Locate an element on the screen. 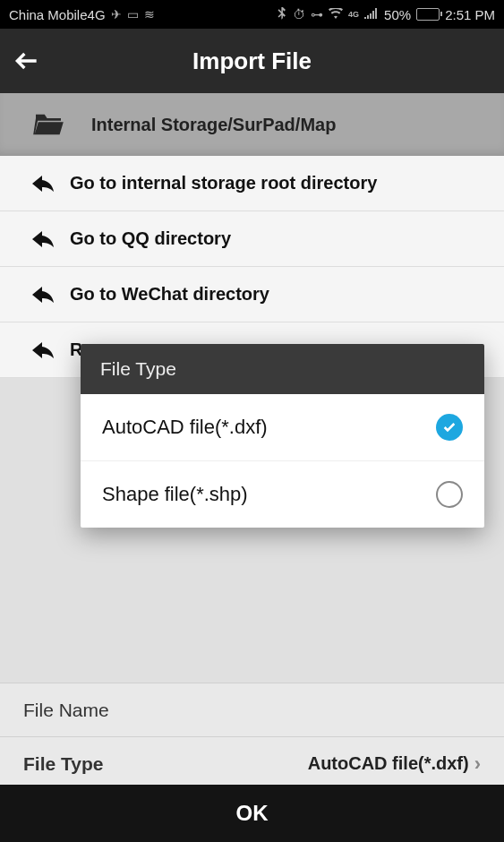 This screenshot has height=842, width=504. shortcut-label: Go to QQ directory is located at coordinates (150, 238).